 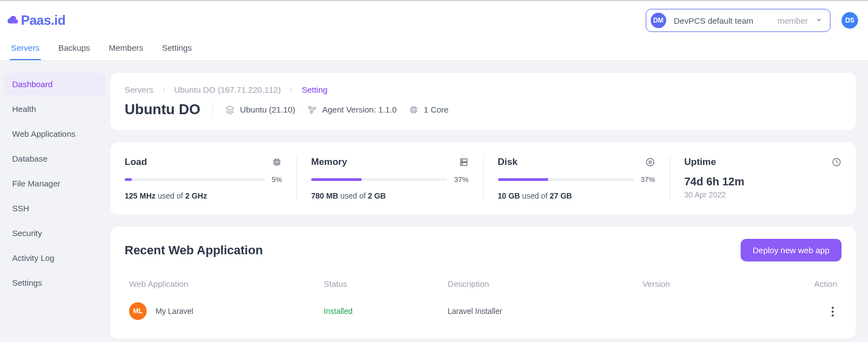 What do you see at coordinates (508, 162) in the screenshot?
I see `stat-title: Disk` at bounding box center [508, 162].